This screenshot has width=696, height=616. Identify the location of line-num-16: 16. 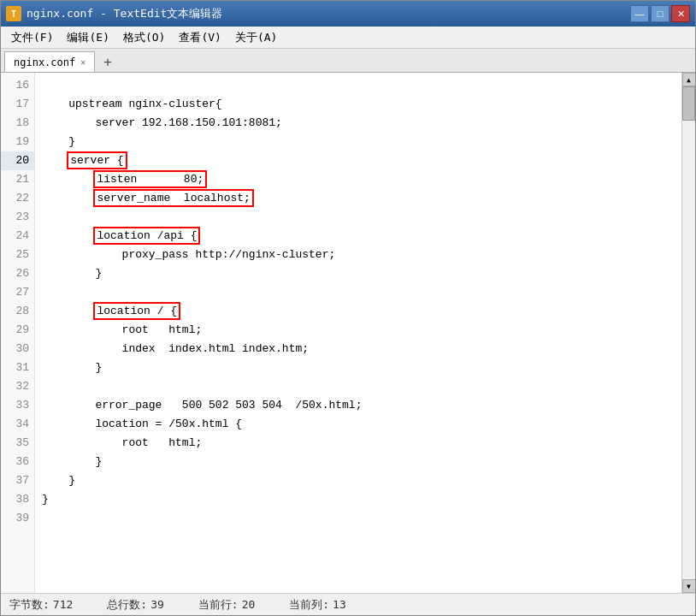
(17, 86).